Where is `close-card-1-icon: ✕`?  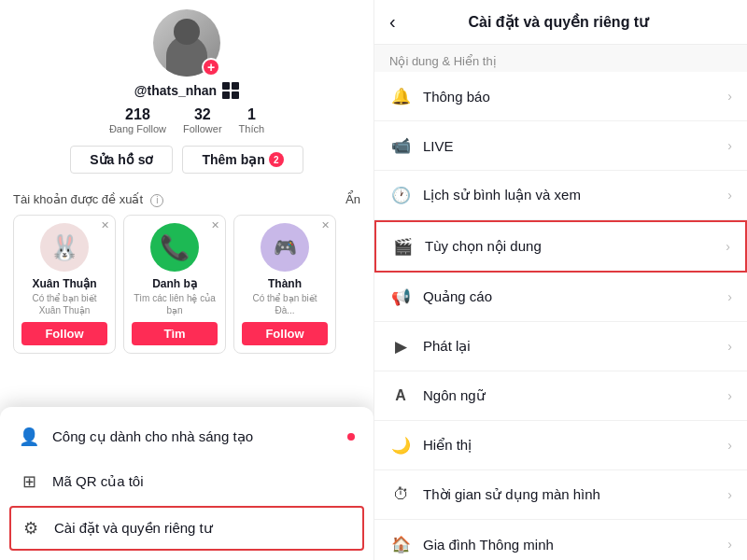
close-card-1-icon: ✕ is located at coordinates (105, 226).